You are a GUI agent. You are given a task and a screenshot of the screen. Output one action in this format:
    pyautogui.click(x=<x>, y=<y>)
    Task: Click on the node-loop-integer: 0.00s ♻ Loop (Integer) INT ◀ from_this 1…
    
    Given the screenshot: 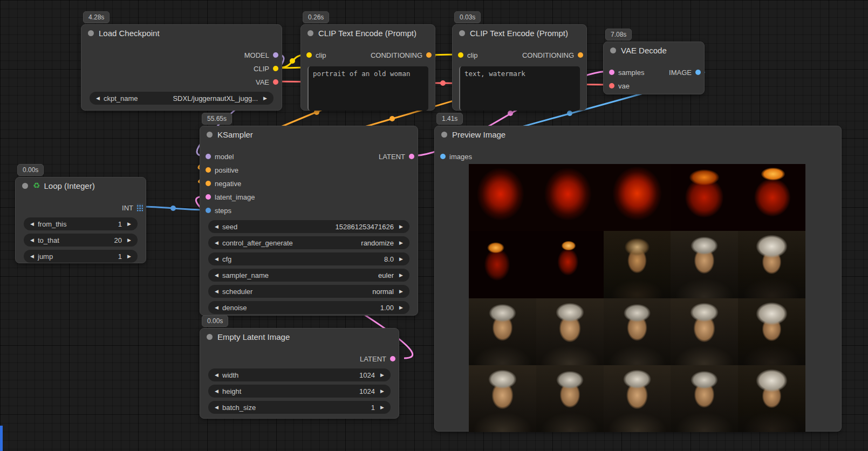 What is the action you would take?
    pyautogui.click(x=81, y=220)
    